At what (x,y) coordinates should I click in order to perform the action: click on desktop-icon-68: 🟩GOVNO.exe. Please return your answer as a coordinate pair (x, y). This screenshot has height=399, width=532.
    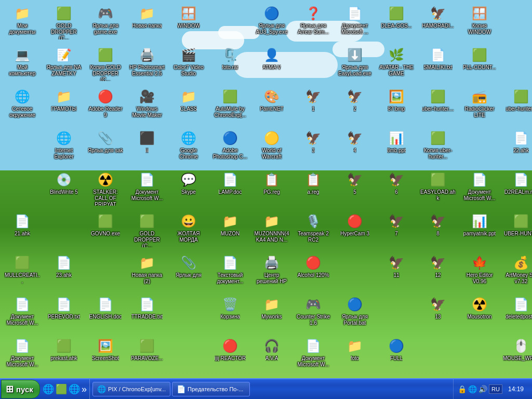
    Looking at the image, I should click on (105, 230).